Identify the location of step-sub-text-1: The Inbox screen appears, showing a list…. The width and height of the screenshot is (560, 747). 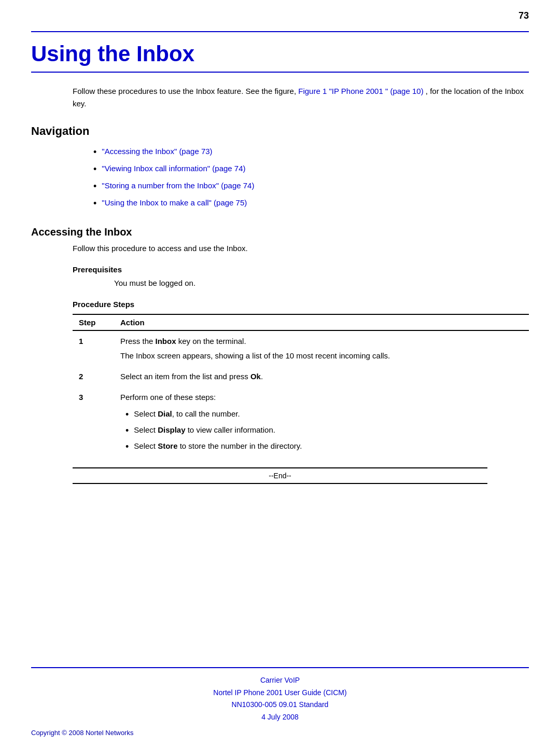
(321, 356).